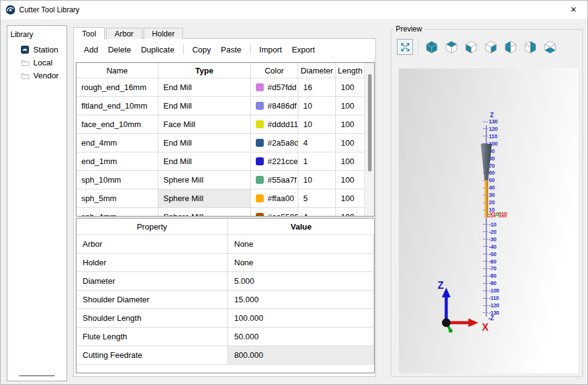  What do you see at coordinates (492, 173) in the screenshot?
I see `tick-label: 60` at bounding box center [492, 173].